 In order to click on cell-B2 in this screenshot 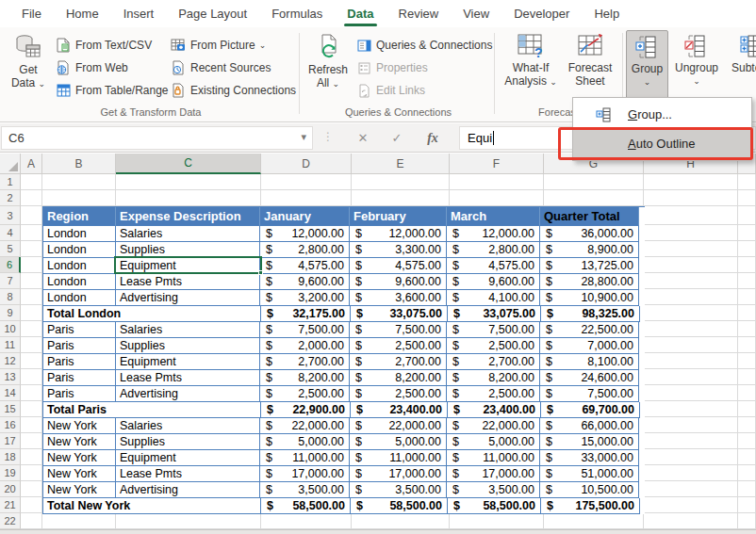, I will do `click(79, 198)`.